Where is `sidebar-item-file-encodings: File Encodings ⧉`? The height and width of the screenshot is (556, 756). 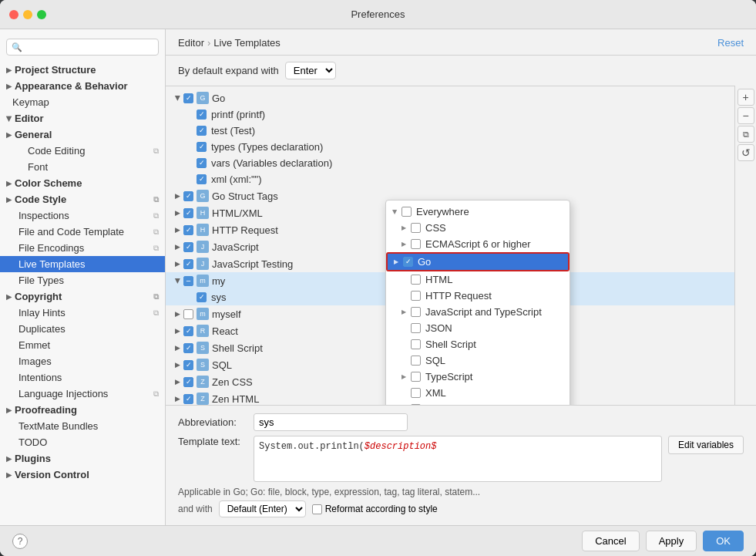
sidebar-item-file-encodings: File Encodings ⧉ is located at coordinates (82, 248).